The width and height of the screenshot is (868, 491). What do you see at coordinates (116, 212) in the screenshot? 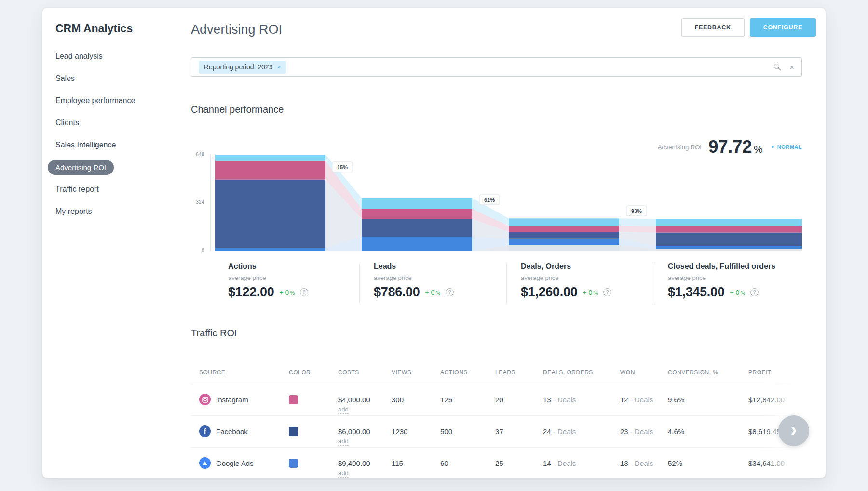
I see `sidebar-item-my-reports: My reports` at bounding box center [116, 212].